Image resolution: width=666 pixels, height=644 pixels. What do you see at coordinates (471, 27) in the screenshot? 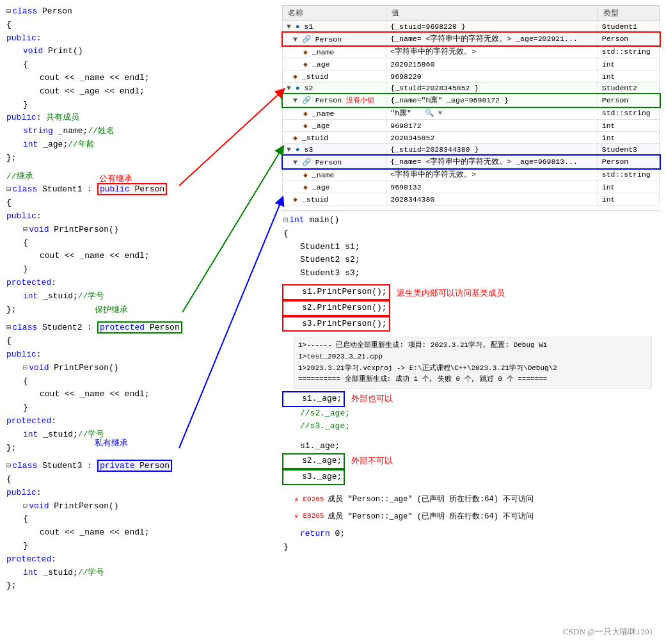
I see `table-row: ▼ ● s1 {_stuid=9698220 } Student1` at bounding box center [471, 27].